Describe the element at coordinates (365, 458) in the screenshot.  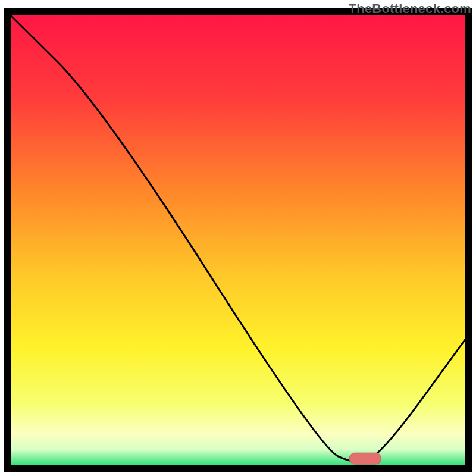
I see `optimum-marker` at that location.